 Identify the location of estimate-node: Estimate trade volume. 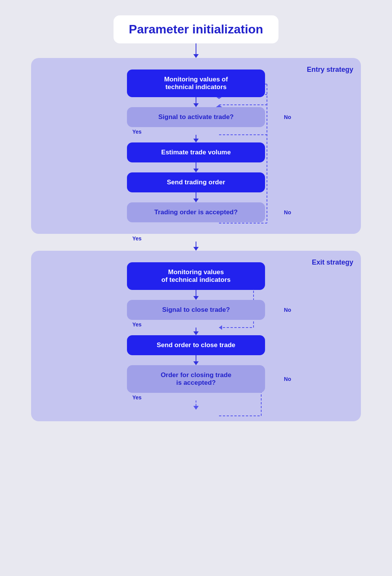
(196, 152).